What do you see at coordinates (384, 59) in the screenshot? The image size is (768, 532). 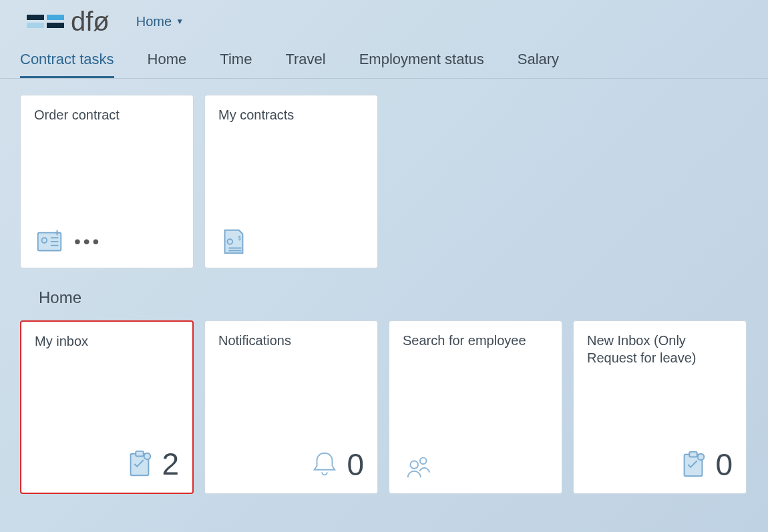 I see `nav-tabs: Contract tasks Home Time Travel Employme…` at bounding box center [384, 59].